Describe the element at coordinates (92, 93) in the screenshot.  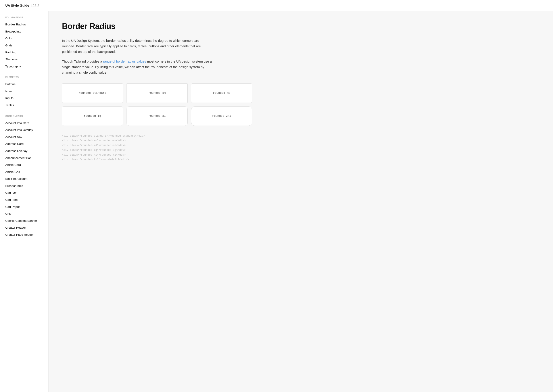
I see `radius-card-rounded-standard: rounded-standard` at that location.